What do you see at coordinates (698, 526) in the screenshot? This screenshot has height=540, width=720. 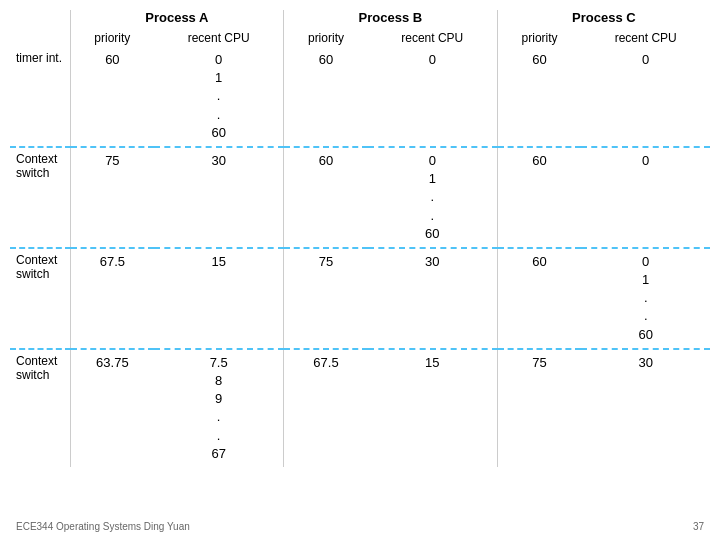 I see `page-number: 37` at bounding box center [698, 526].